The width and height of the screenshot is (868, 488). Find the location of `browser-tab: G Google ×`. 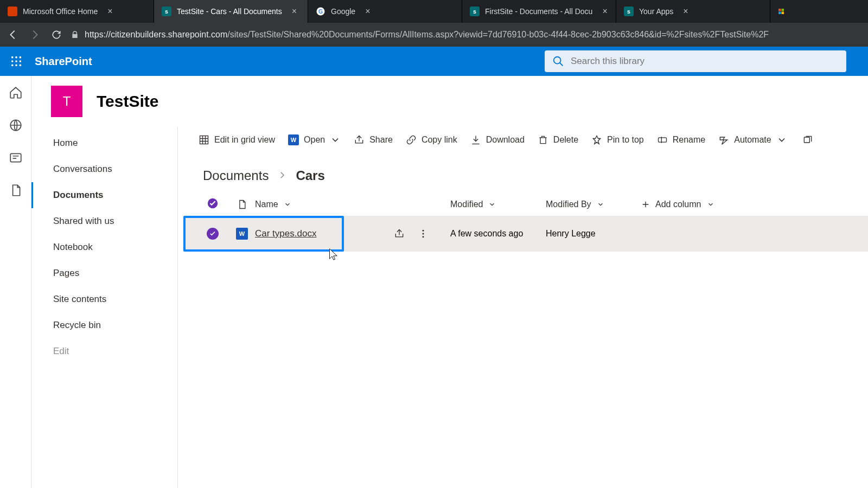

browser-tab: G Google × is located at coordinates (385, 11).